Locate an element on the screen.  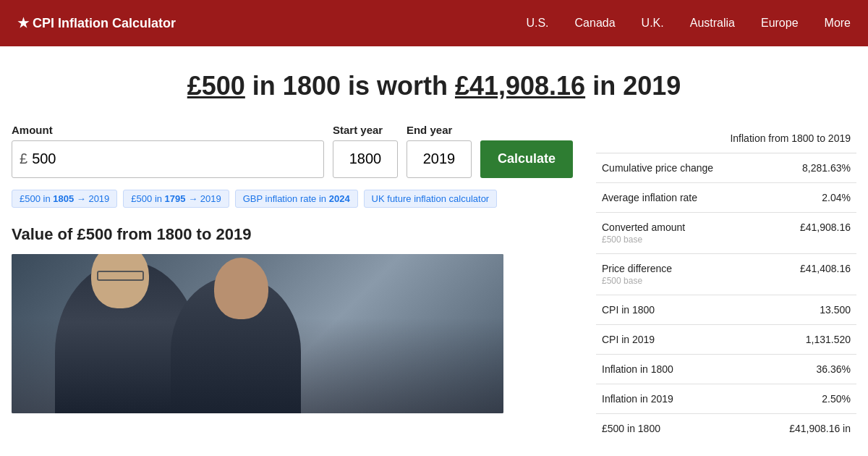
row-label-cpi-1800: CPI in 1800 is located at coordinates (668, 310).